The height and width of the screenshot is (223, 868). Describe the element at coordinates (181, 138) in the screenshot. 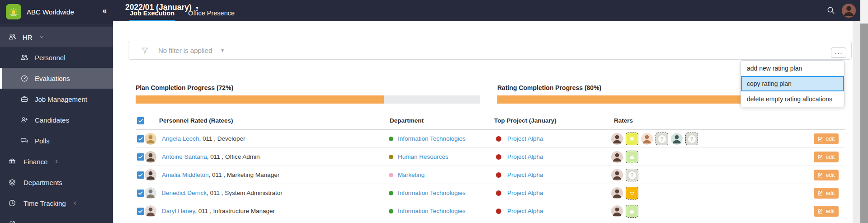

I see `ratee-name-link: Angela Leech` at that location.